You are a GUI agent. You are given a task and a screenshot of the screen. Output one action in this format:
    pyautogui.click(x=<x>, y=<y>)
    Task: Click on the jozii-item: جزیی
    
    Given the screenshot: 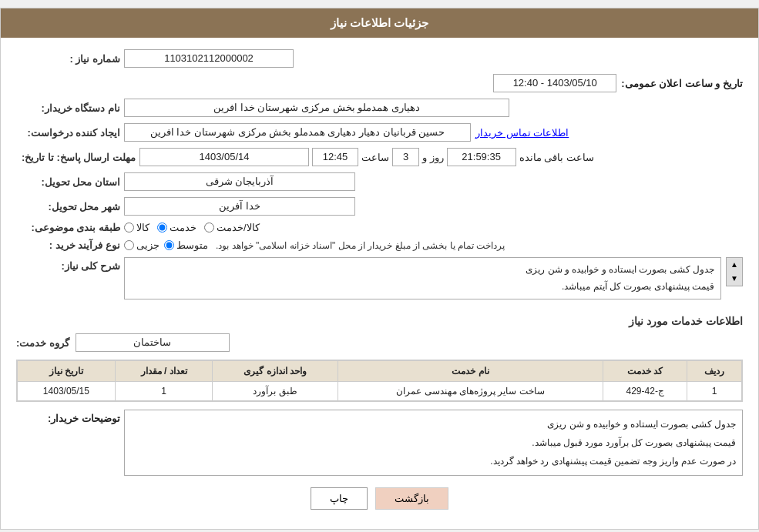 What is the action you would take?
    pyautogui.click(x=142, y=245)
    